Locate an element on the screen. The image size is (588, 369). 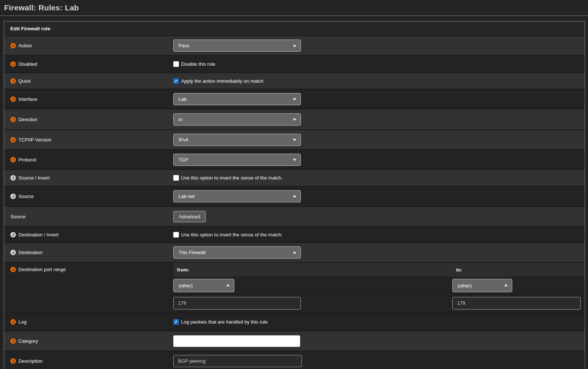
row-label-destination-port-range: Destination port range is located at coordinates (42, 270).